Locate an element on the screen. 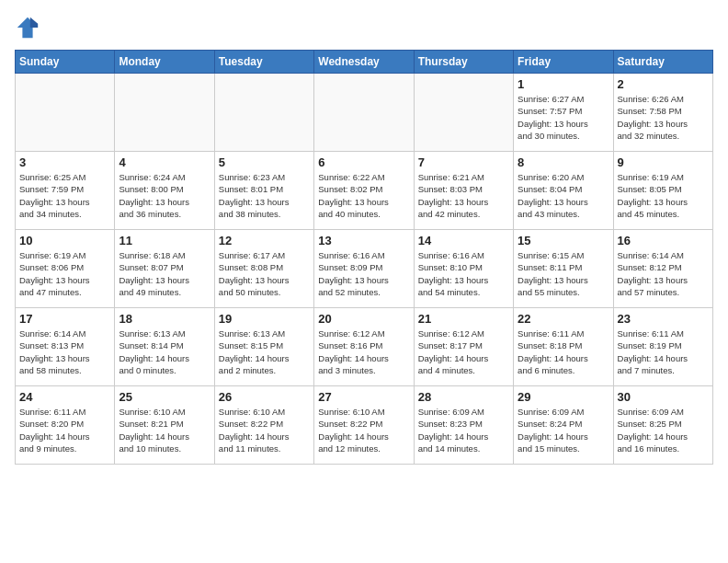  calendar-cell: 1Sunrise: 6:27 AMSunset: 7:57 PMDaylight… is located at coordinates (563, 112).